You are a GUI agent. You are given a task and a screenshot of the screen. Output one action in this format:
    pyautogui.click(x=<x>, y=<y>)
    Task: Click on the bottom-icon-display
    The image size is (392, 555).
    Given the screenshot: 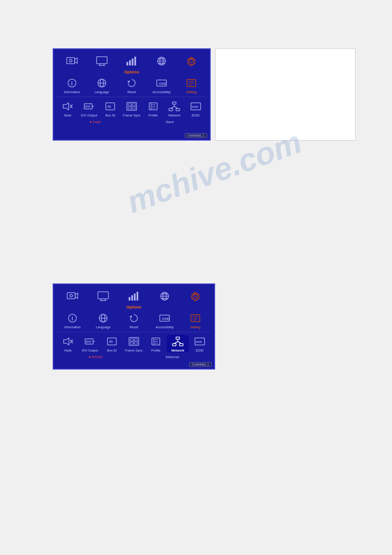 What is the action you would take?
    pyautogui.click(x=103, y=296)
    